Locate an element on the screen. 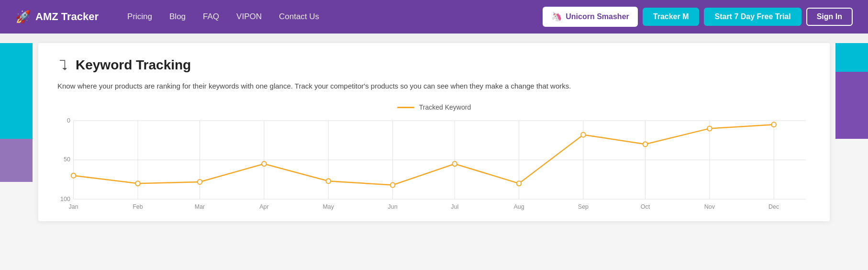  x-label-nov: Nov is located at coordinates (710, 207).